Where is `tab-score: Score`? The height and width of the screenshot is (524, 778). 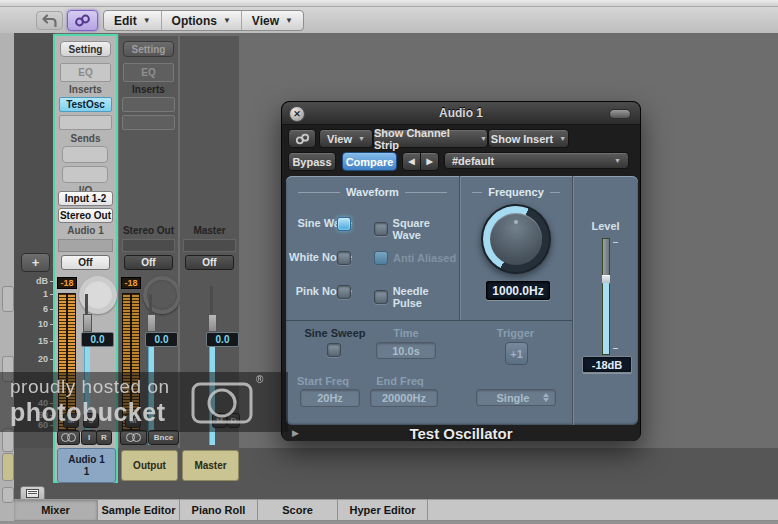 tab-score: Score is located at coordinates (298, 510).